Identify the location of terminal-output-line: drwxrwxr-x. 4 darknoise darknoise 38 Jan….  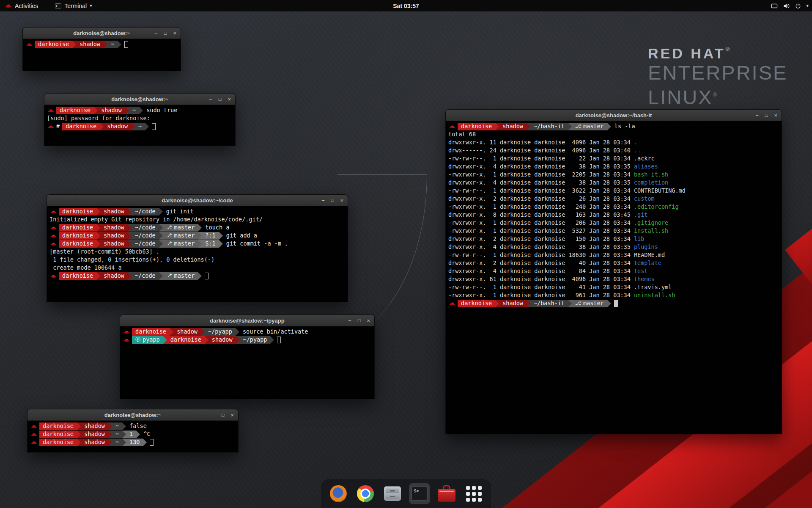
(614, 167).